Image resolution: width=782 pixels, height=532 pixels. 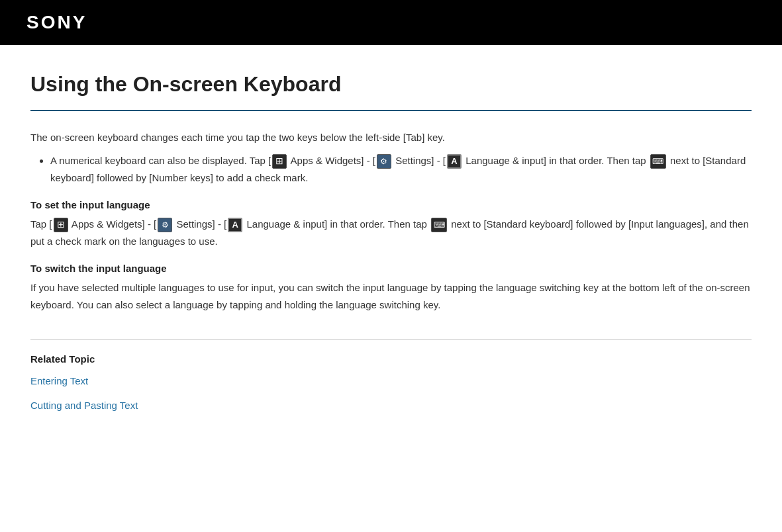 What do you see at coordinates (391, 233) in the screenshot?
I see `section1-text: Tap [ Apps & Widgets] - [ Settings] - [ …` at bounding box center [391, 233].